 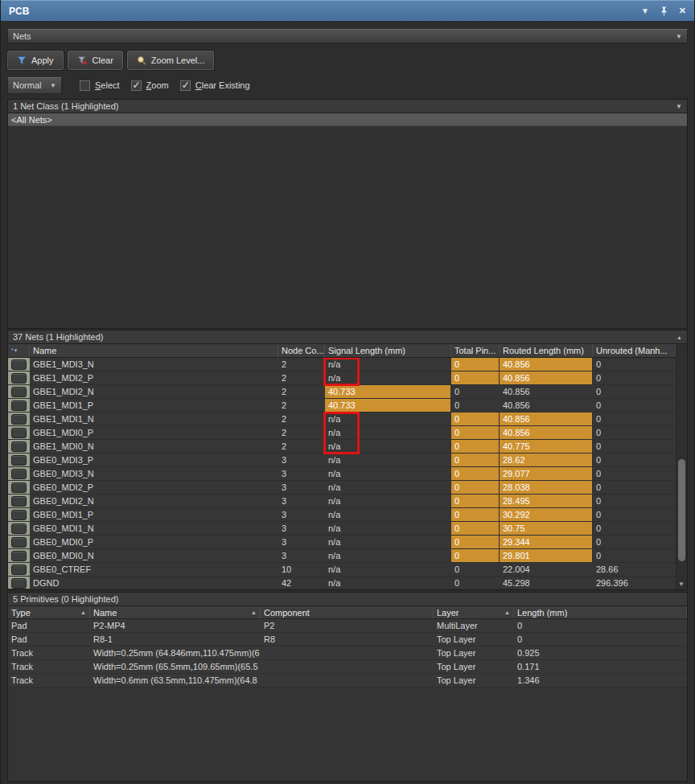 I want to click on nets-header: 37 Nets (1 Highlighted) ▲, so click(x=348, y=338).